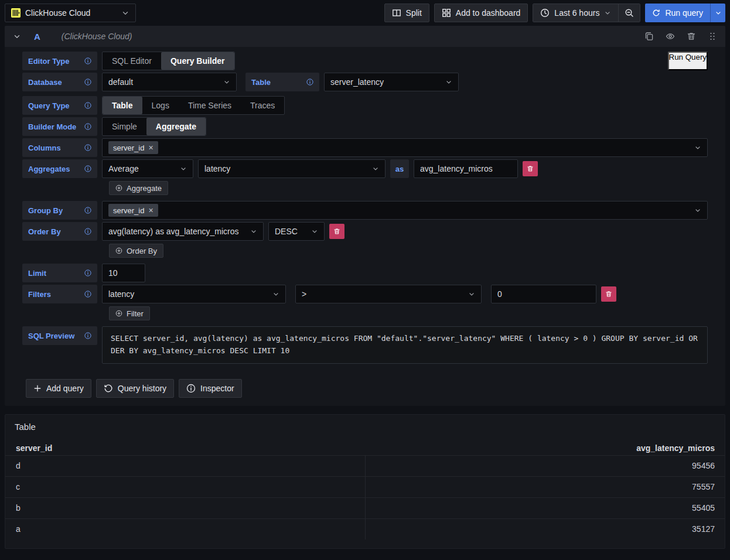  What do you see at coordinates (161, 105) in the screenshot?
I see `query-type-logs-option: Logs` at bounding box center [161, 105].